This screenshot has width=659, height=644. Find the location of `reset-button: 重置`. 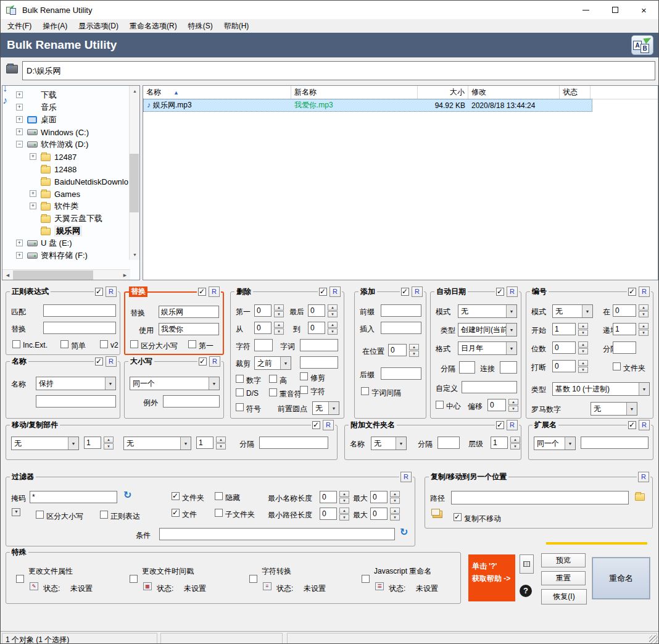

reset-button: 重置 is located at coordinates (563, 578).